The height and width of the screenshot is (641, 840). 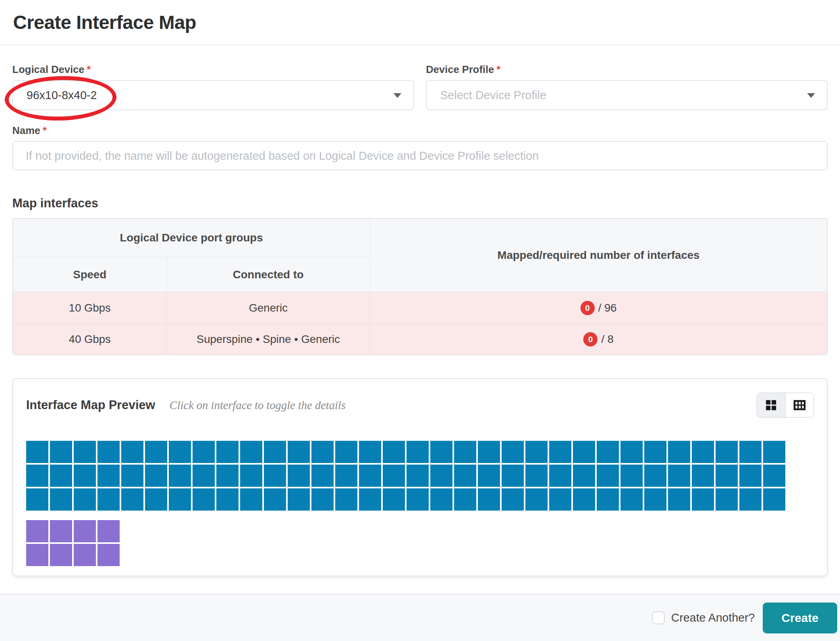 What do you see at coordinates (771, 405) in the screenshot?
I see `grid-view-button` at bounding box center [771, 405].